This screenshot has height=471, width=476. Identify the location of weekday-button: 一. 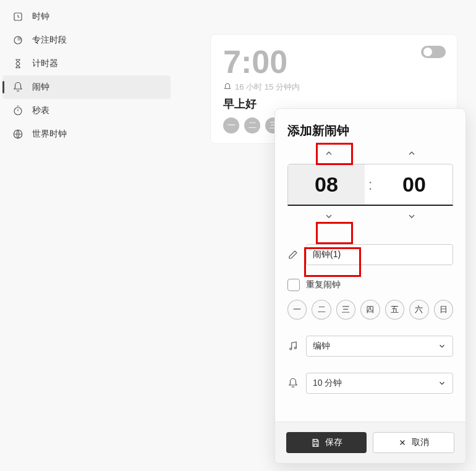
(297, 310).